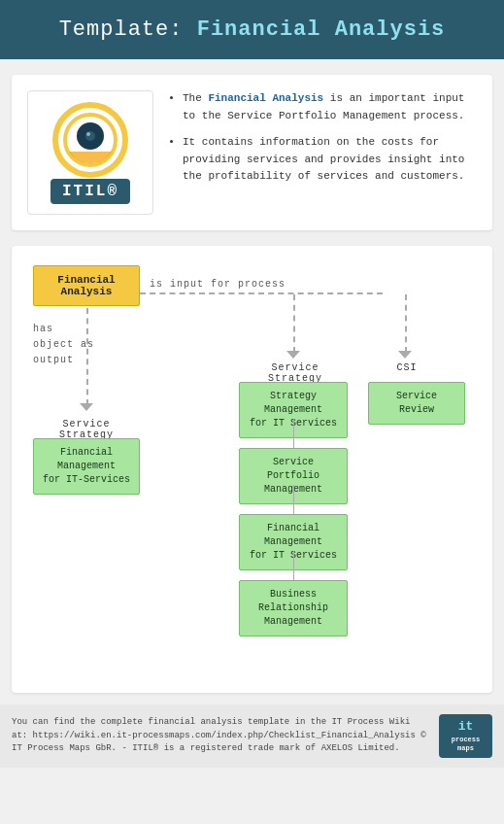 The width and height of the screenshot is (504, 824). What do you see at coordinates (86, 407) in the screenshot?
I see `arrow-down-left` at bounding box center [86, 407].